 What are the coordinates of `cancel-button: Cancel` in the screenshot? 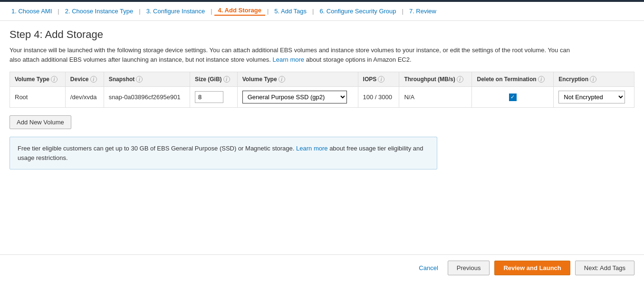 It's located at (428, 268).